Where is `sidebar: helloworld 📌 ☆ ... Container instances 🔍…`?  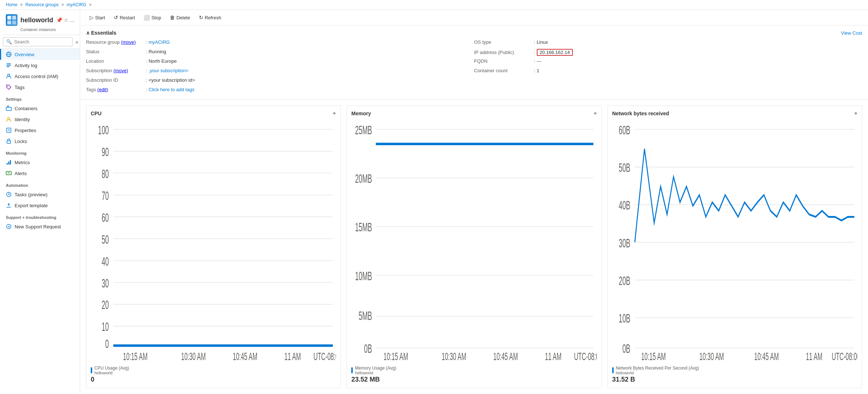
sidebar: helloworld 📌 ☆ ... Container instances 🔍… is located at coordinates (40, 202).